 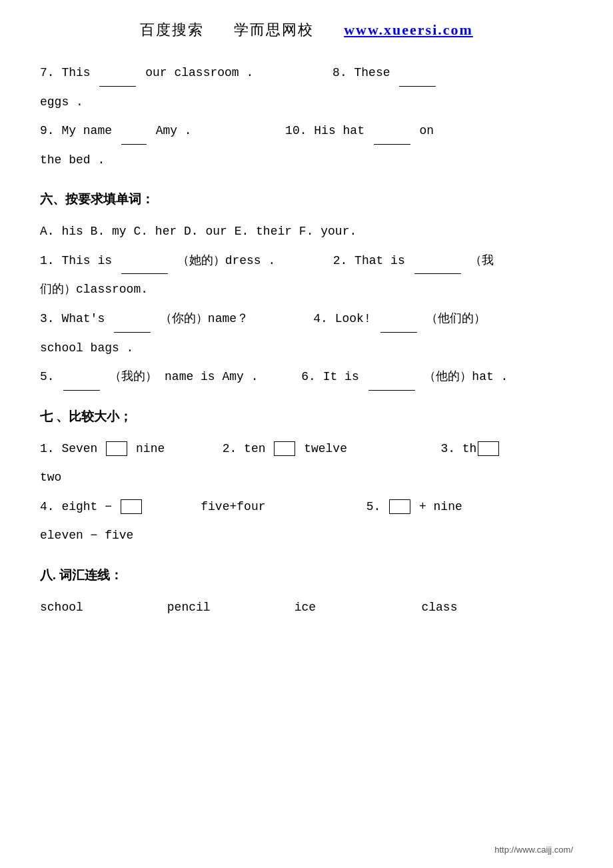 I want to click on word-2: pencil, so click(x=227, y=608).